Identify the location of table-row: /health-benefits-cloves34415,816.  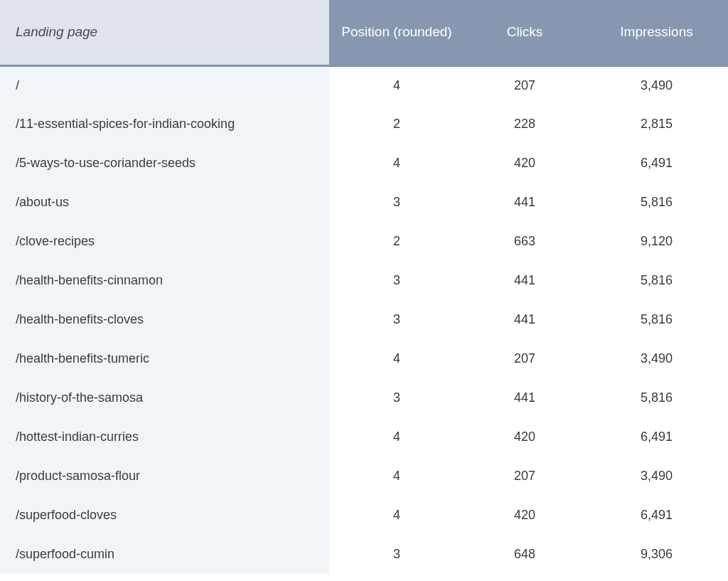
(364, 320).